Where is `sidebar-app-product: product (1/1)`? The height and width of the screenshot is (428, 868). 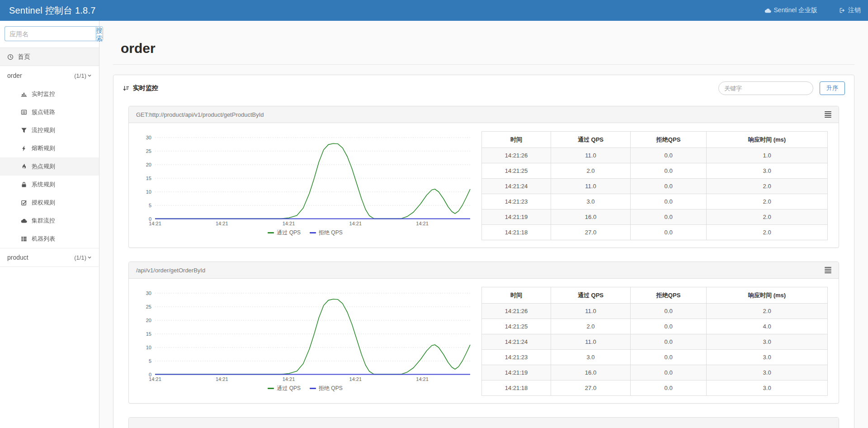
sidebar-app-product: product (1/1) is located at coordinates (50, 257).